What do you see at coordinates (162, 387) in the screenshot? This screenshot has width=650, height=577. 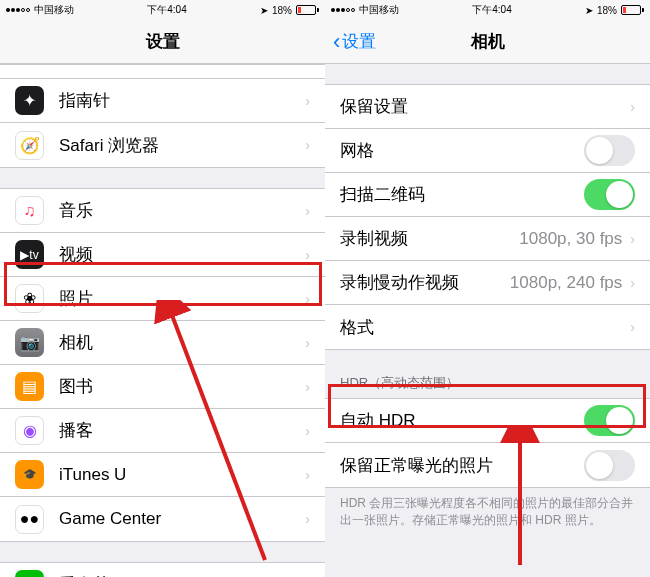 I see `row-books: ▤ 图书 ›` at bounding box center [162, 387].